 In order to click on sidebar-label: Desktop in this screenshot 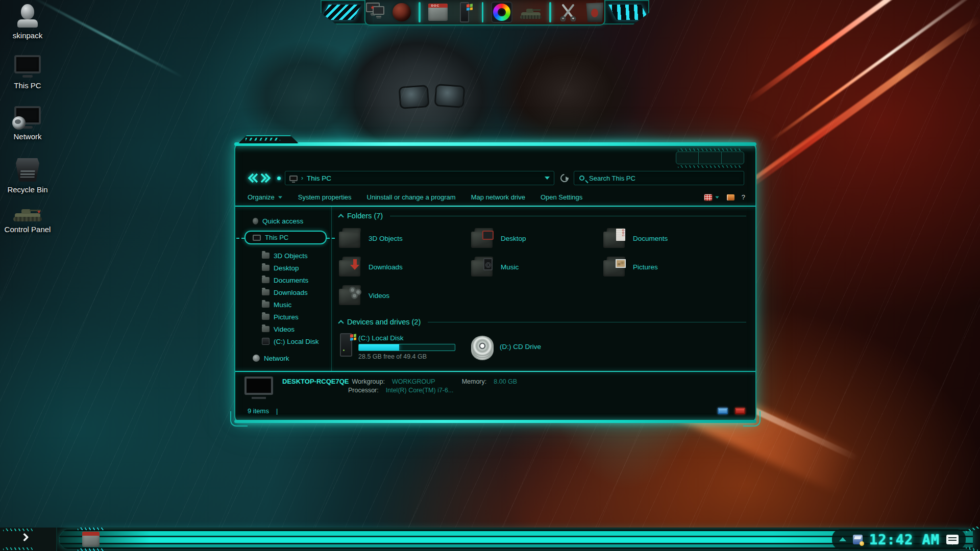, I will do `click(286, 268)`.